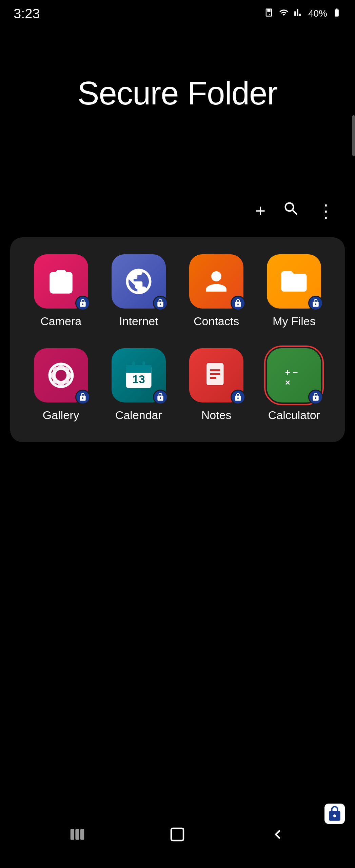 The image size is (355, 868). Describe the element at coordinates (238, 303) in the screenshot. I see `contacts-secure-badge` at that location.